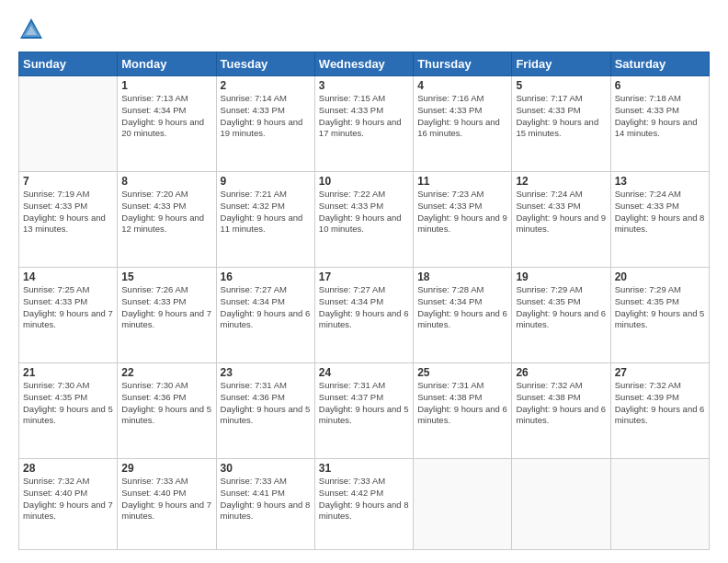 The image size is (728, 563). Describe the element at coordinates (462, 181) in the screenshot. I see `day-number: 11` at that location.